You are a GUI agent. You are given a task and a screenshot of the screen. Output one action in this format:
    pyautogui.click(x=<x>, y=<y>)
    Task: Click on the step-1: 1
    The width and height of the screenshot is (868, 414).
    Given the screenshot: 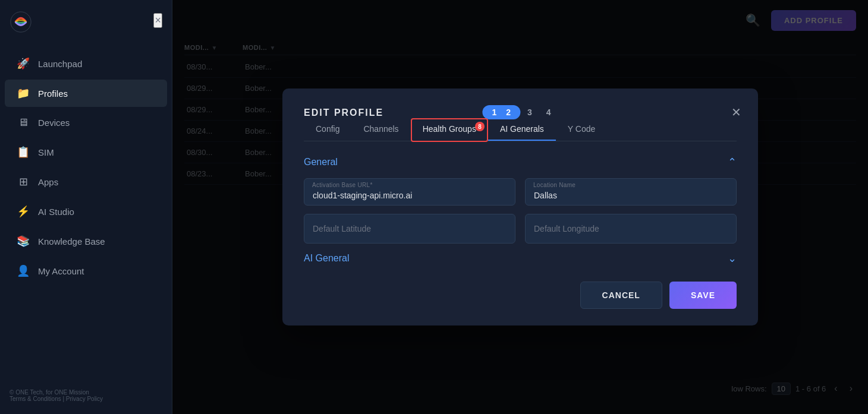 What is the action you would take?
    pyautogui.click(x=494, y=112)
    